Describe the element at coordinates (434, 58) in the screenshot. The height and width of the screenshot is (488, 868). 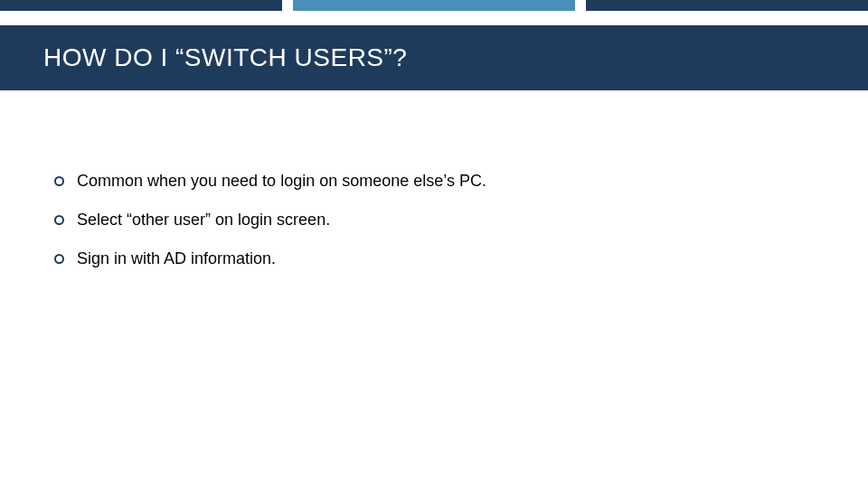
I see `title-band: HOW DO I “SWITCH USERS”?` at that location.